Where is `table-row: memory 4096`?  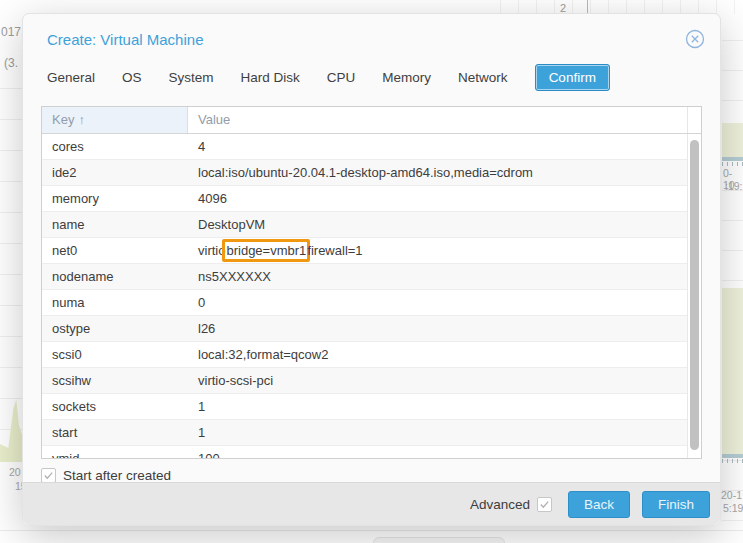
table-row: memory 4096 is located at coordinates (372, 199).